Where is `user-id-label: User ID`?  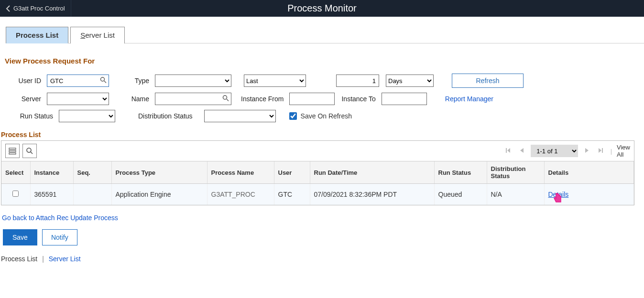
user-id-label: User ID is located at coordinates (24, 81).